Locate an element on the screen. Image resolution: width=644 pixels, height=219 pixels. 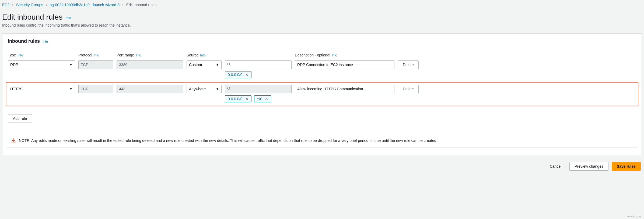
info-link-description: Info is located at coordinates (335, 55).